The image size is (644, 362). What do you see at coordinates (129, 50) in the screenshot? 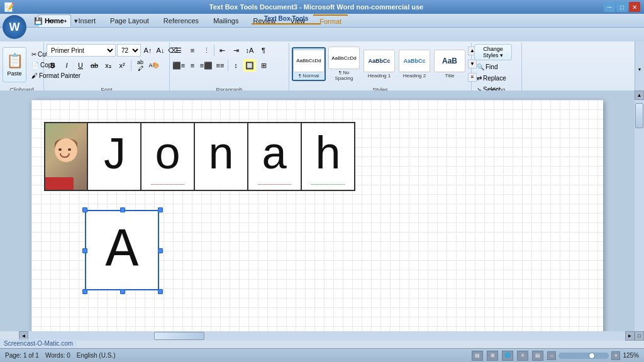
I see `font-size-select: 72` at bounding box center [129, 50].